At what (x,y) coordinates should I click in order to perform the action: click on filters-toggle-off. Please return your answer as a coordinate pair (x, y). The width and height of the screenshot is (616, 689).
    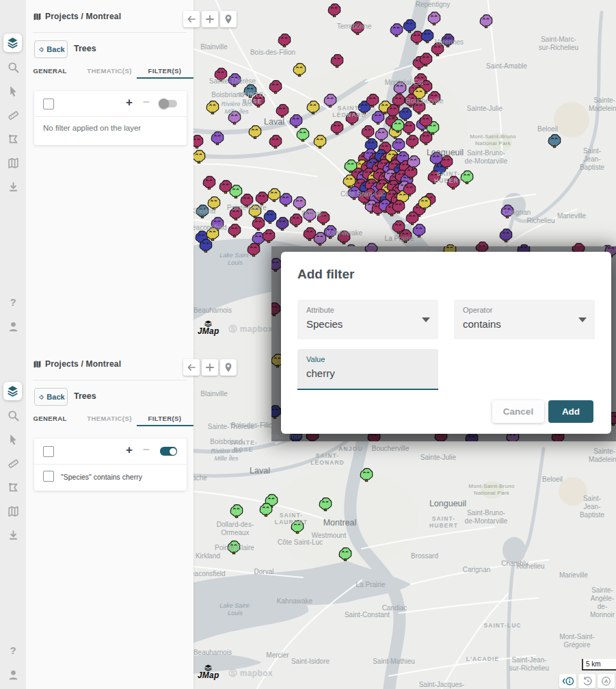
    Looking at the image, I should click on (168, 104).